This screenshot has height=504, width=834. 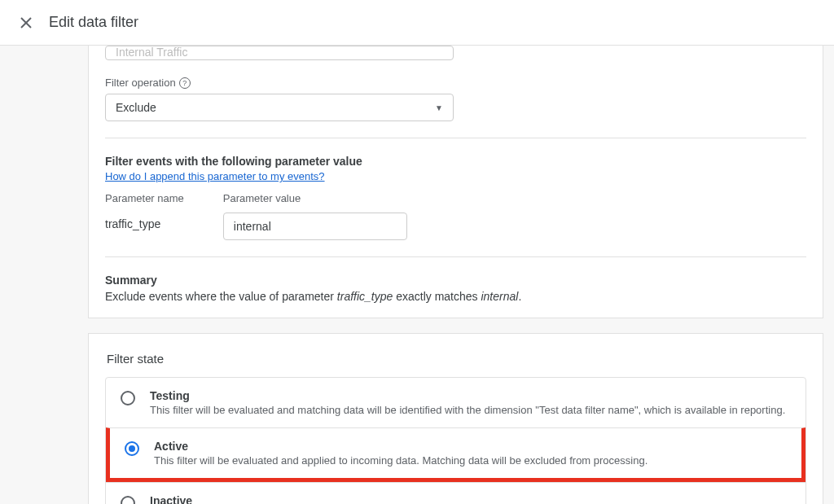 I want to click on radio-label: Inactive, so click(x=222, y=499).